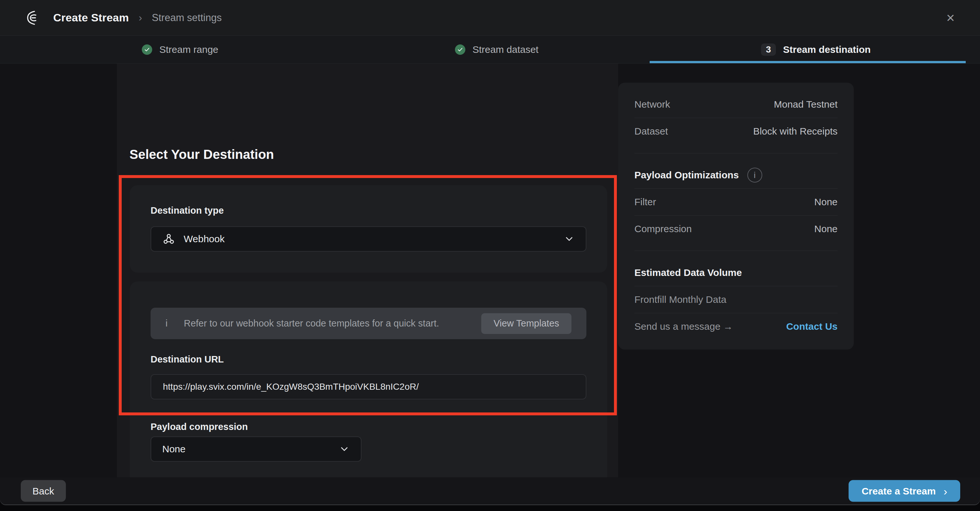 The image size is (980, 511). Describe the element at coordinates (812, 326) in the screenshot. I see `contact-us-link: Contact Us` at that location.